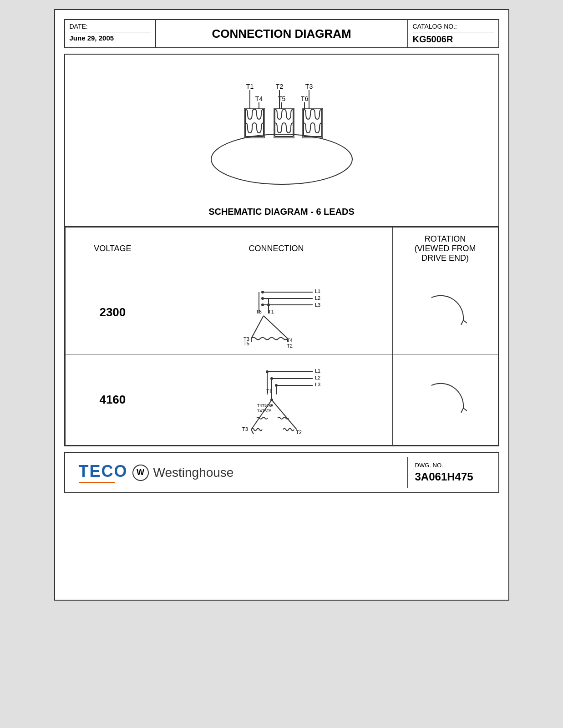 This screenshot has width=563, height=728. Describe the element at coordinates (259, 99) in the screenshot. I see `svg-text: T4` at that location.